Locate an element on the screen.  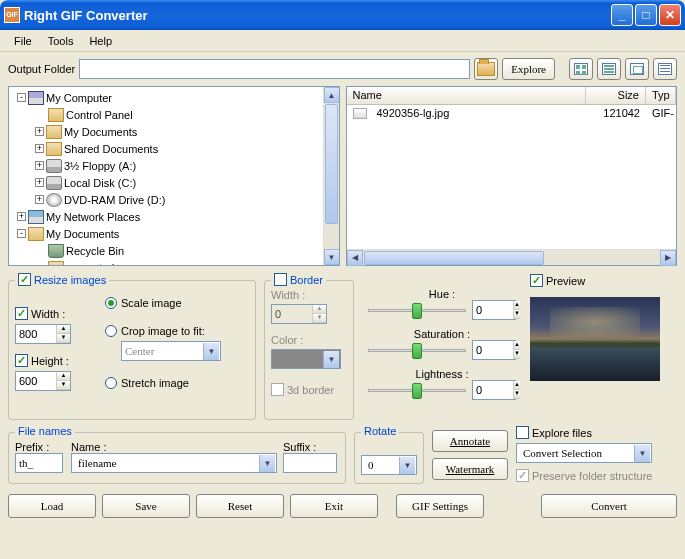
output-folder-input is located at coordinates (274, 69).